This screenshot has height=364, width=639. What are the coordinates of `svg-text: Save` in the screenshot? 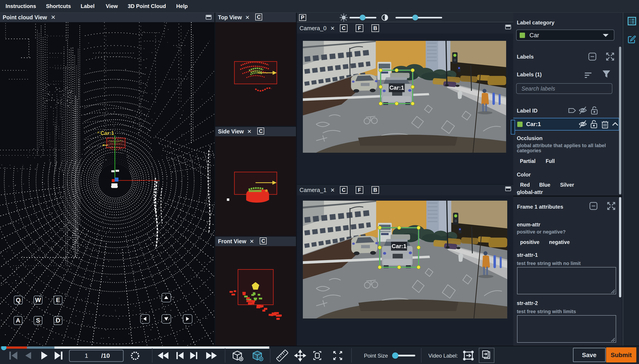 It's located at (589, 355).